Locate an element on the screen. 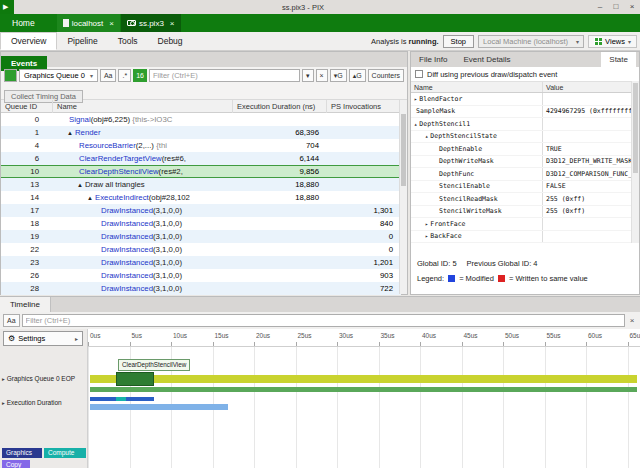 The image size is (640, 468). cell-duration: 6,144 is located at coordinates (280, 158).